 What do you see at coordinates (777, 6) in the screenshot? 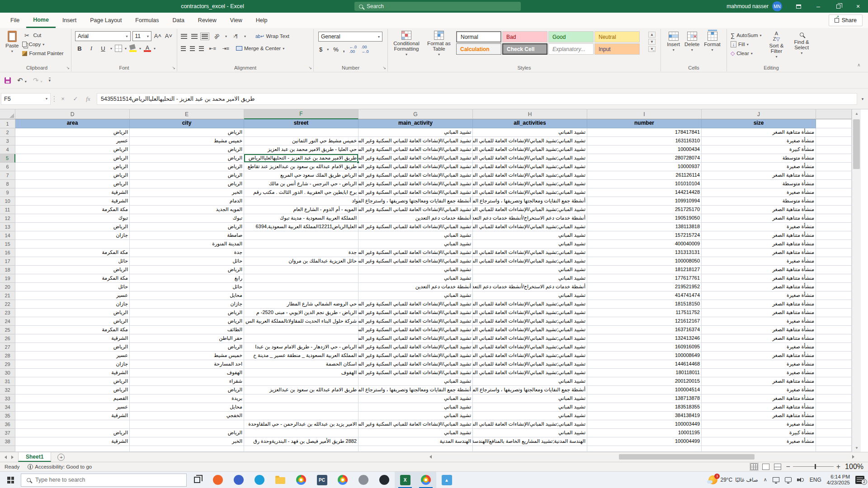
I see `avatar: MN` at bounding box center [777, 6].